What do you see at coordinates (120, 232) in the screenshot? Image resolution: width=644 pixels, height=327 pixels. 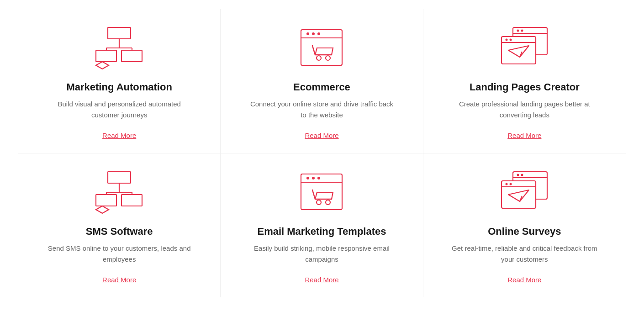 I see `card-title-sms-software: SMS Software` at bounding box center [120, 232].